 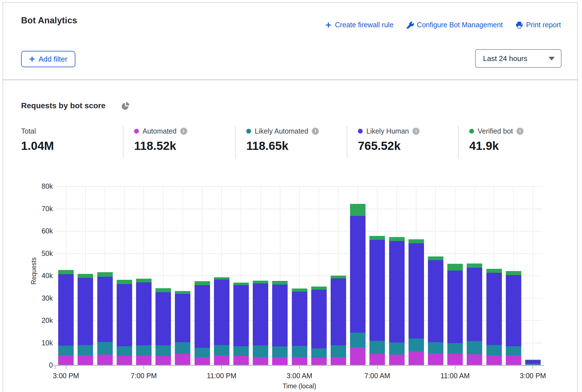 I want to click on configure-bot-management-link: Configure Bot Management, so click(x=455, y=25).